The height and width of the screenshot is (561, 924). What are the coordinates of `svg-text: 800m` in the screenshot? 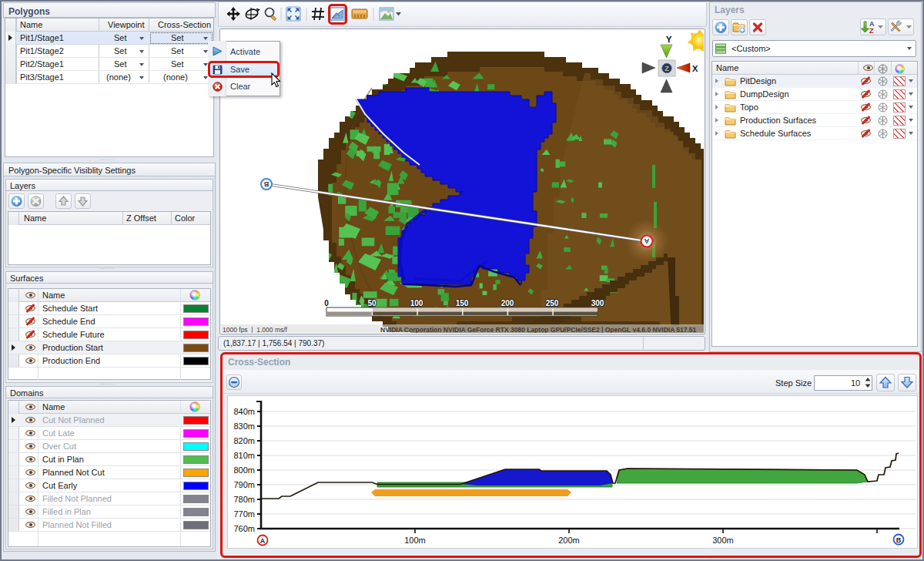 It's located at (244, 470).